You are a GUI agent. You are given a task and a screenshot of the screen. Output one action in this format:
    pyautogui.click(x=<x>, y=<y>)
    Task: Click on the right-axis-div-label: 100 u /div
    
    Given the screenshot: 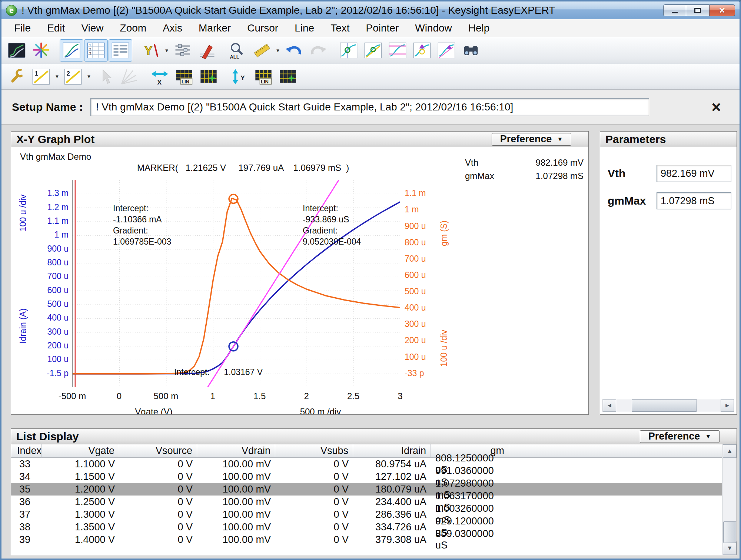 What is the action you would take?
    pyautogui.click(x=444, y=348)
    